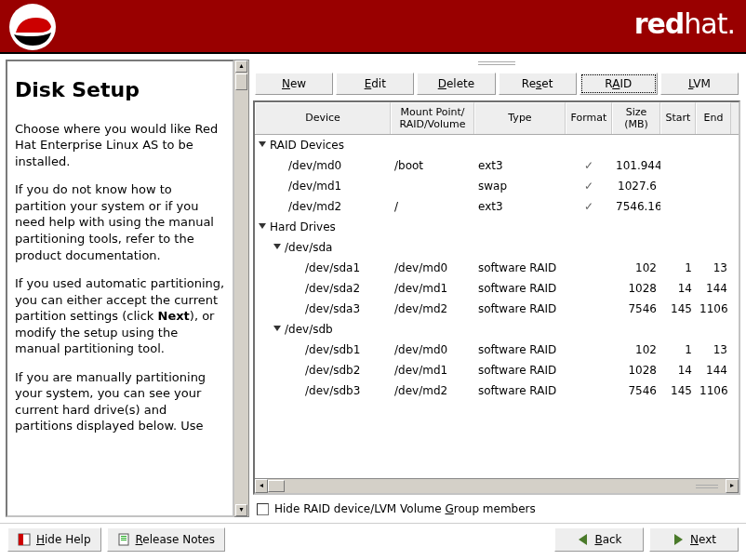 This screenshot has height=560, width=746. I want to click on edit-button: Edit, so click(375, 84).